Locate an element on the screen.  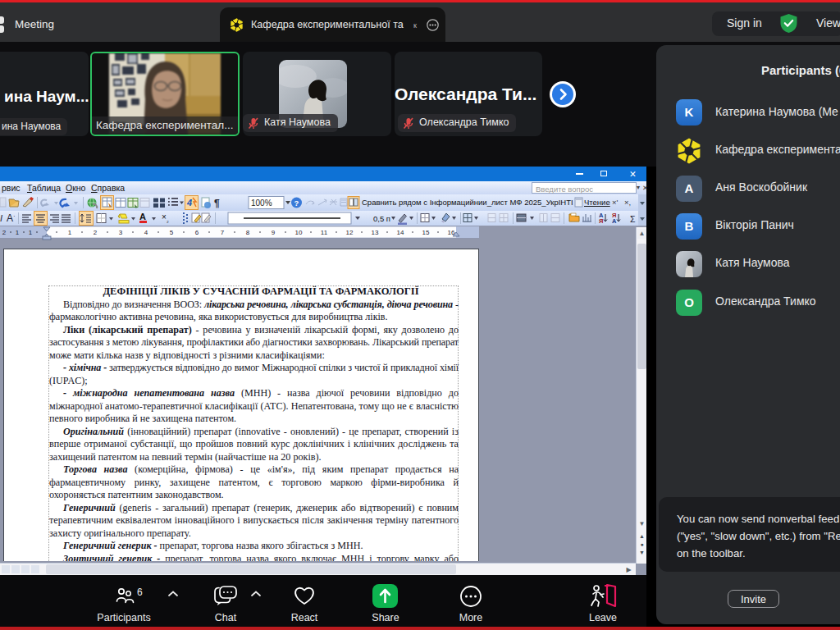
svg-text: Чтение is located at coordinates (597, 202).